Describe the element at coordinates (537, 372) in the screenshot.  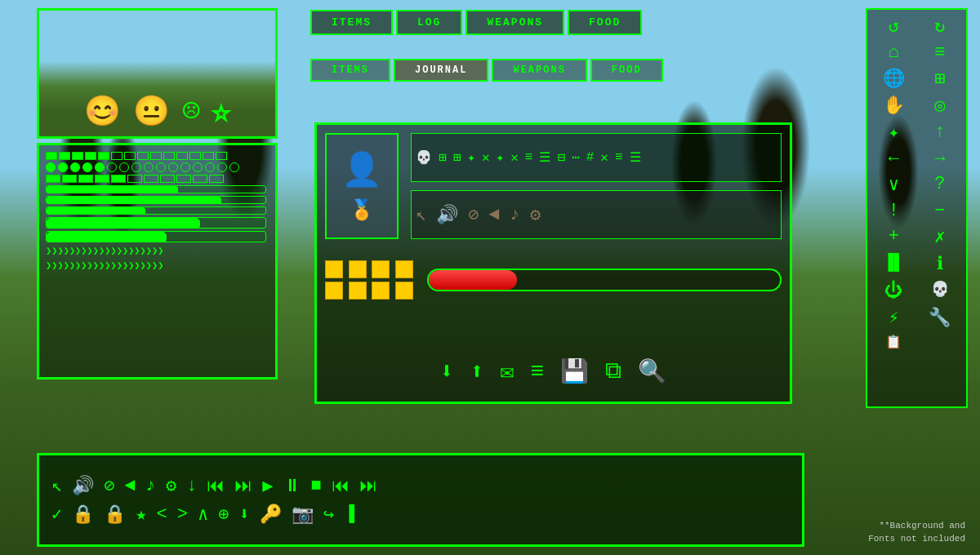
I see `list-icon-action: ≡` at that location.